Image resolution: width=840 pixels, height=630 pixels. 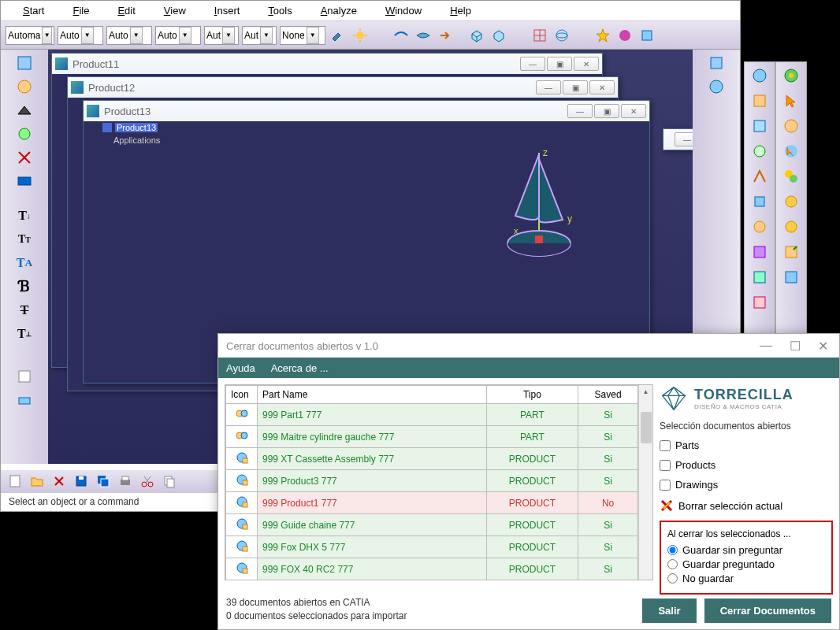 I want to click on text-tool-4: Ɓ, so click(x=24, y=287).